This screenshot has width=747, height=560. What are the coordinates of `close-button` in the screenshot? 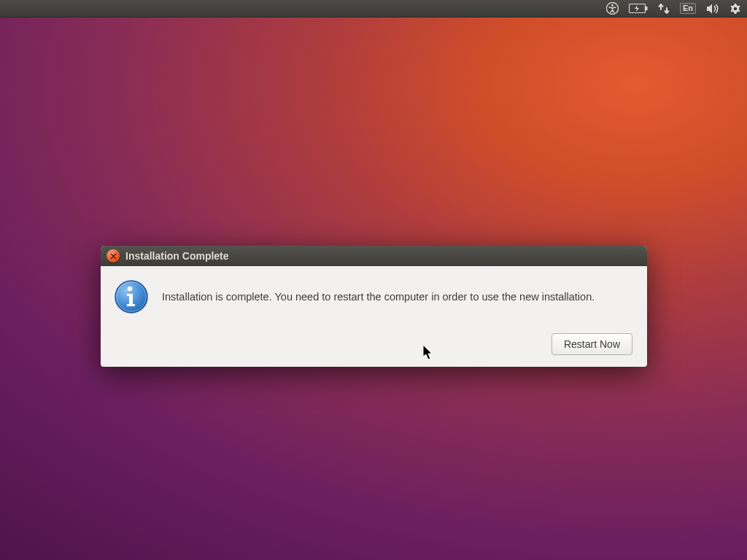 It's located at (113, 256).